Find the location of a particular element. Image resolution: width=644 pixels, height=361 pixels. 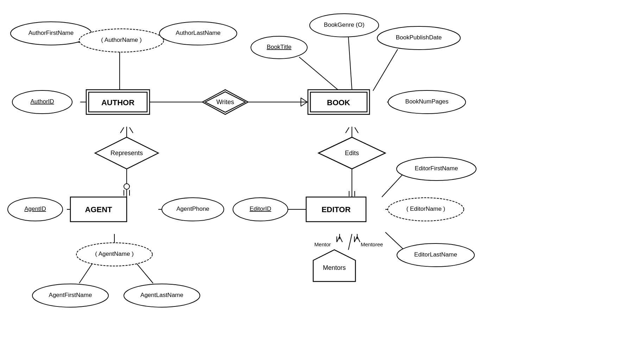

editor-label: EDITOR is located at coordinates (336, 210).